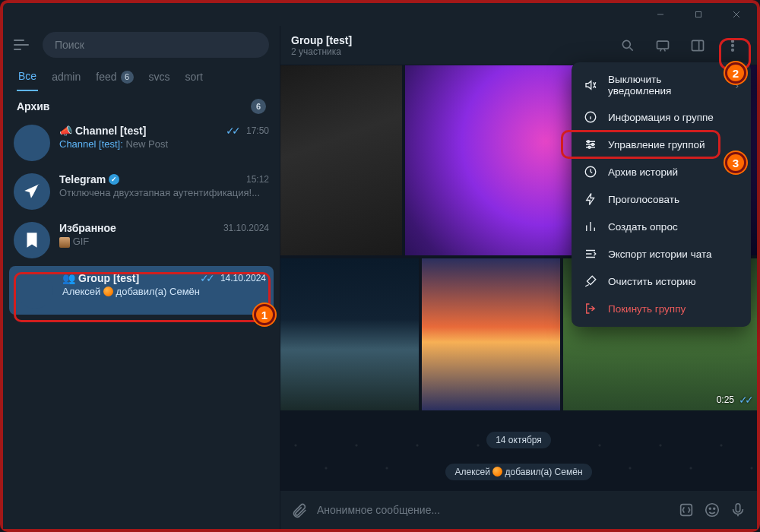 Image resolution: width=760 pixels, height=532 pixels. Describe the element at coordinates (141, 77) in the screenshot. I see `folder-tabs: Все admin feed6 svcs sort` at that location.